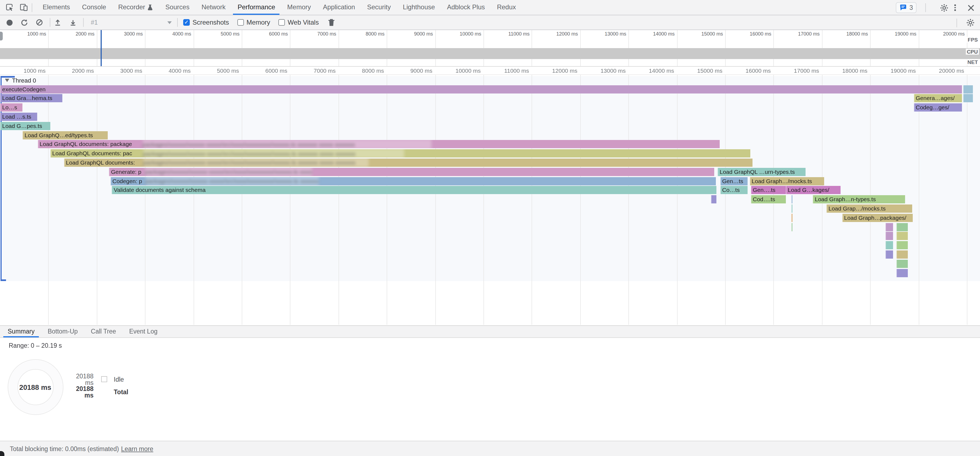  I want to click on flame-bar: Lo…s, so click(11, 107).